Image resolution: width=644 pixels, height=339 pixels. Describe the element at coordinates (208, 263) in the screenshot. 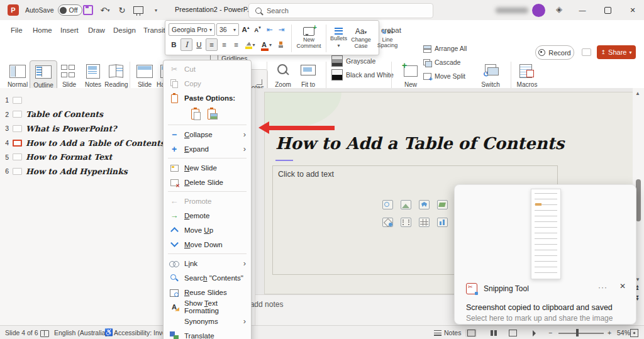

I see `link-menu-item: Link ›` at that location.